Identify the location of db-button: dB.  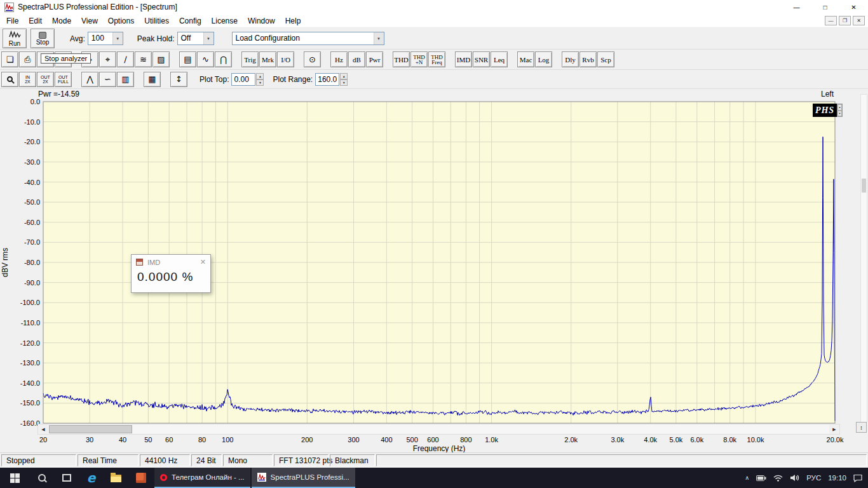
(357, 60).